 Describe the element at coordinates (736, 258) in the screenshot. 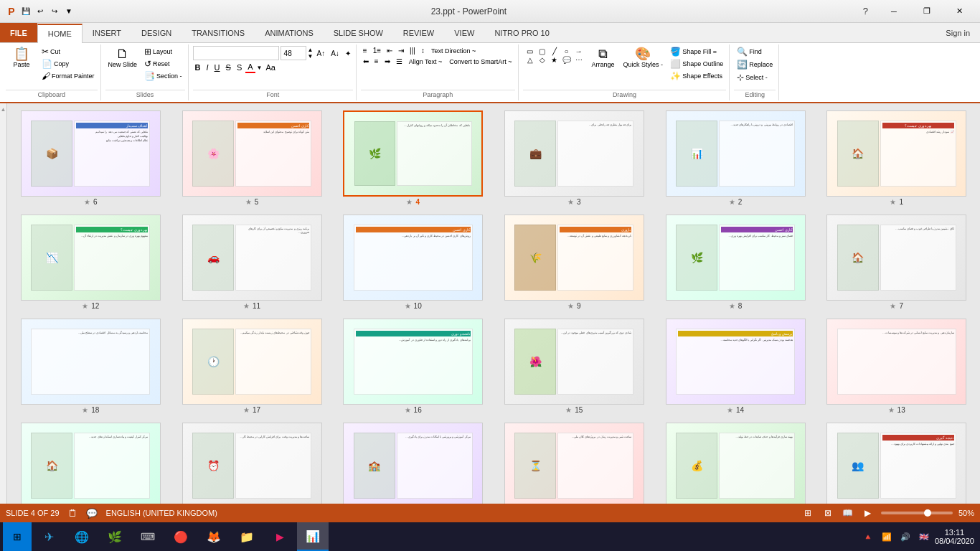

I see `slide-thumb-8: کاری احسن فضای سبز و محیط کار مناسب برای…` at that location.